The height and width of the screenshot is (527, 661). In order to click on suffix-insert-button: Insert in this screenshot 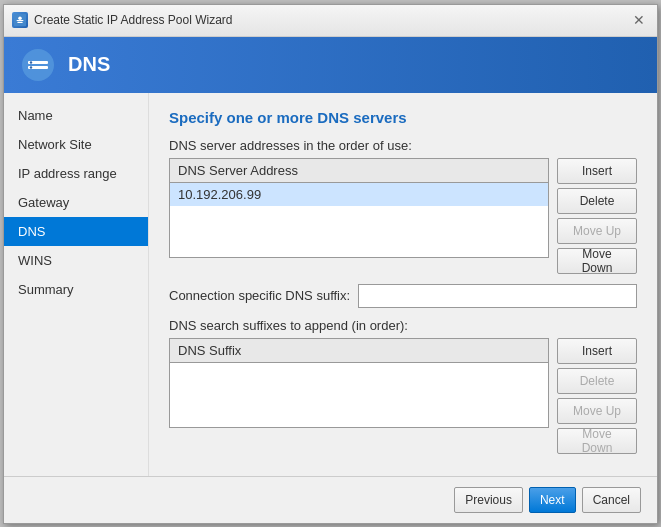, I will do `click(597, 351)`.